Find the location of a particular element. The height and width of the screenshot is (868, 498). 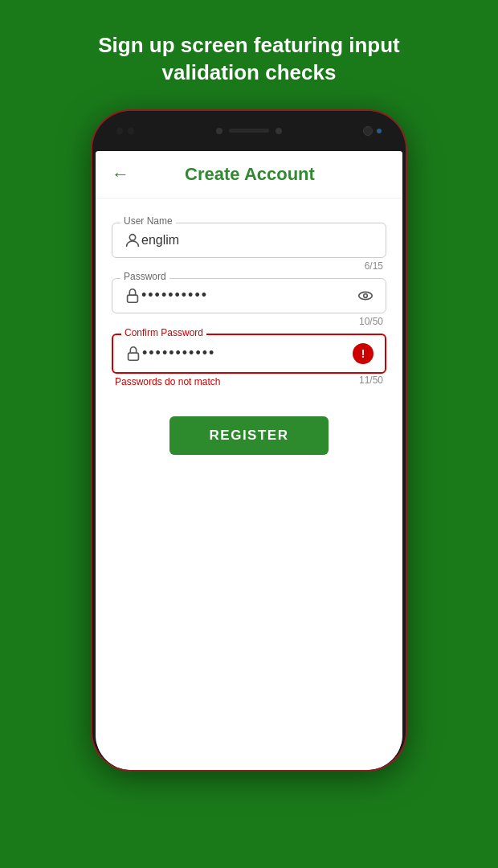

username-field-wrapper: User Name is located at coordinates (249, 240).